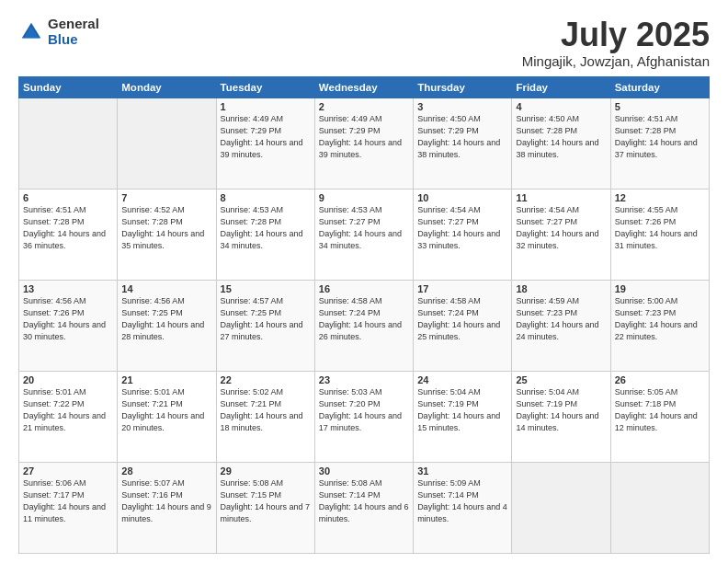 This screenshot has width=728, height=563. I want to click on table-row: 18 Sunrise: 4:59 AMSunset: 7:23 PMDaylig…, so click(561, 326).